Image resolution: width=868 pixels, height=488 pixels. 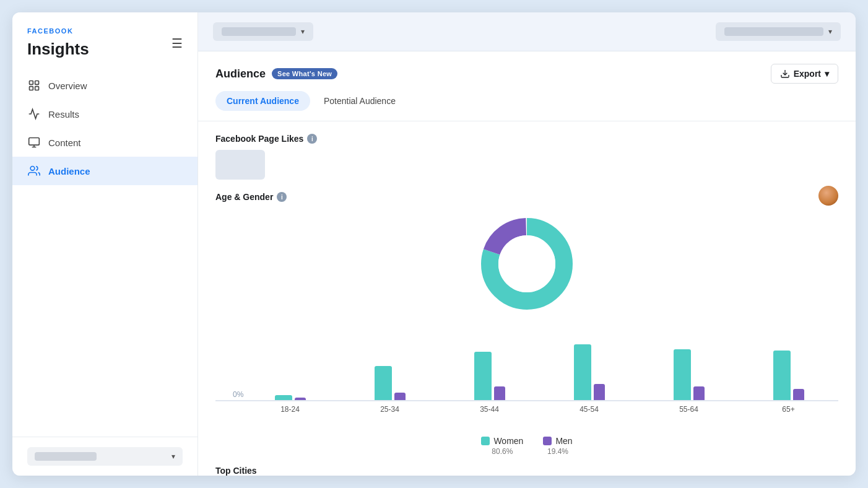 What do you see at coordinates (105, 142) in the screenshot?
I see `sidebar-item-content: Content` at bounding box center [105, 142].